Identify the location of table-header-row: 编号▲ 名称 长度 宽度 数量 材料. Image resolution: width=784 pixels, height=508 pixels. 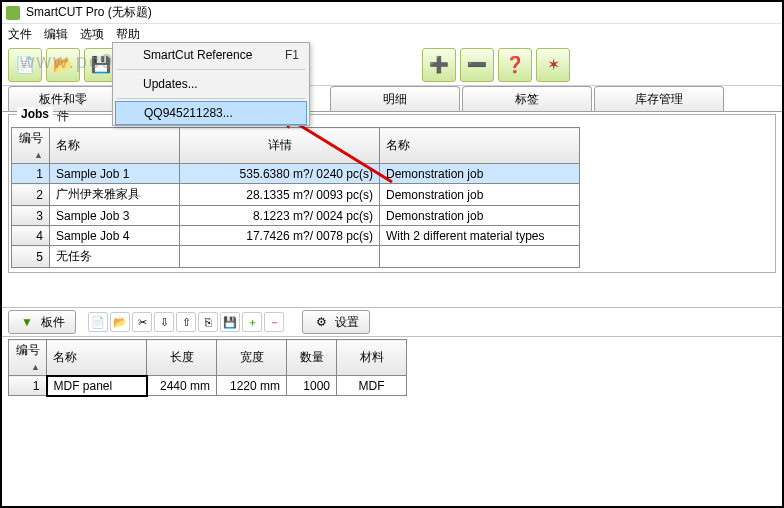
(208, 358).